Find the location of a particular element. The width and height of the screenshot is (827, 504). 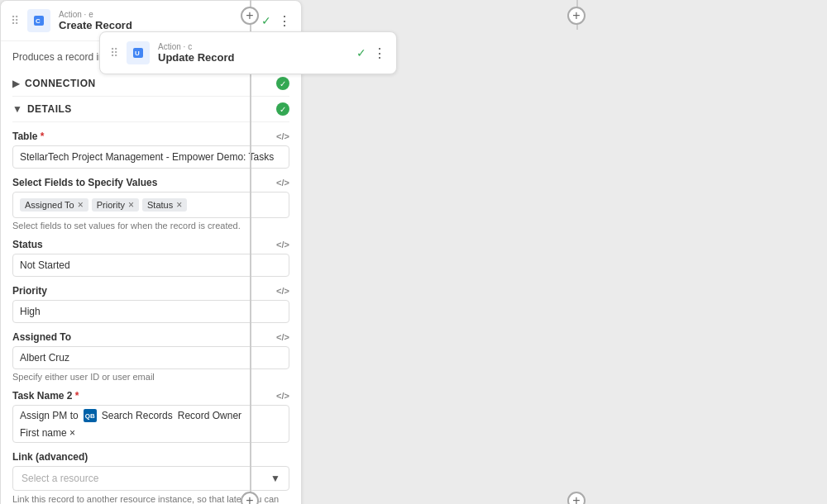

table-field: Table * </> StellarTech Project Manageme… is located at coordinates (151, 150).